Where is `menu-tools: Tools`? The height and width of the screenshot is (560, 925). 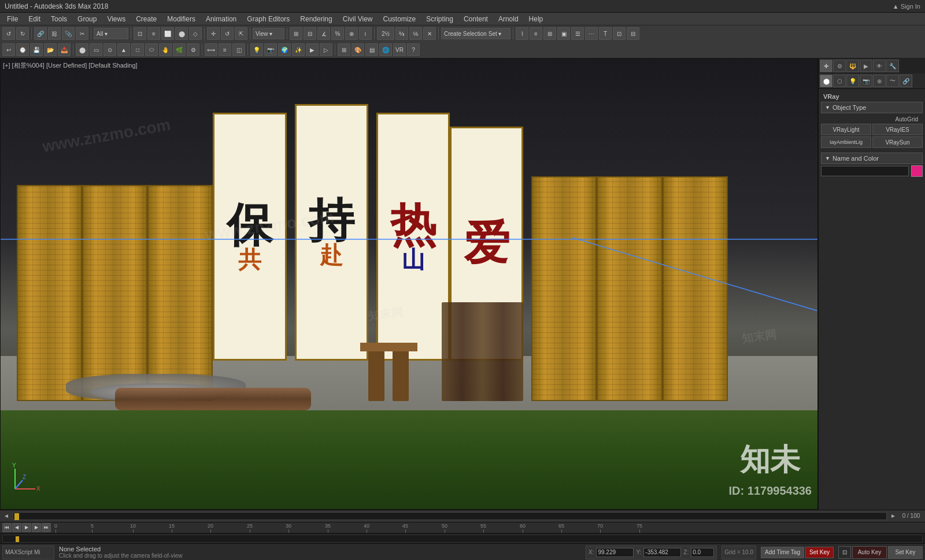
menu-tools: Tools is located at coordinates (59, 19).